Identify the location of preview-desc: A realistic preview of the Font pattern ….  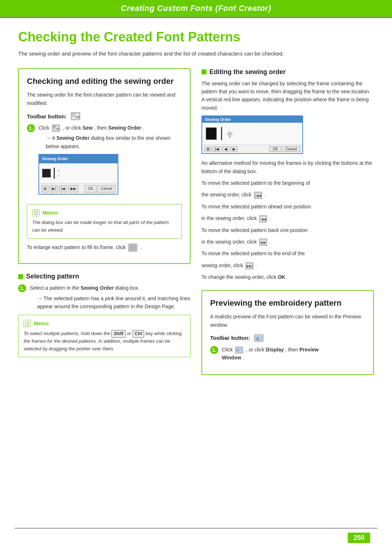
(287, 321).